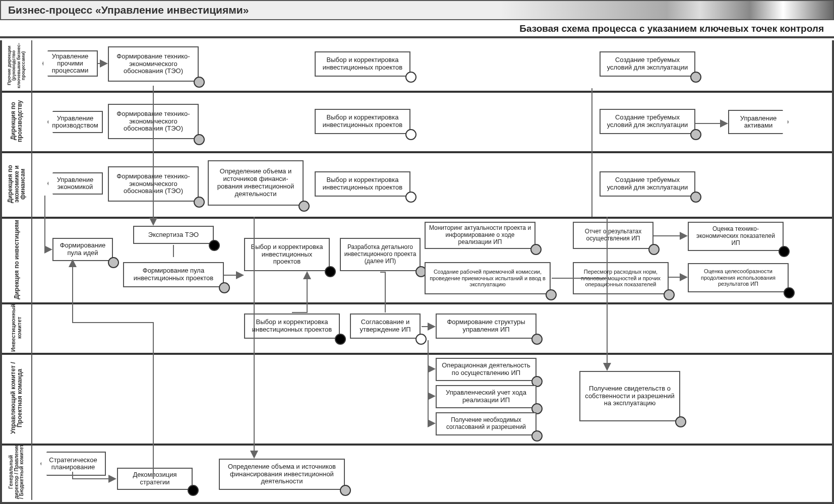 Image resolution: width=834 pixels, height=504 pixels. I want to click on act-perm: Получение необходимых согласований и раз…, so click(486, 424).